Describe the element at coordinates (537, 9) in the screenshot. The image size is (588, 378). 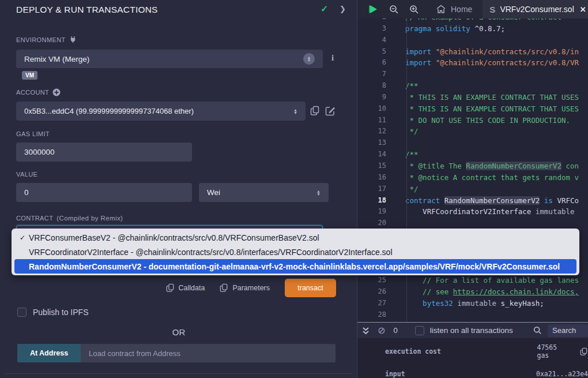
I see `tab-active-label: VRFv2Consumer.sol` at that location.